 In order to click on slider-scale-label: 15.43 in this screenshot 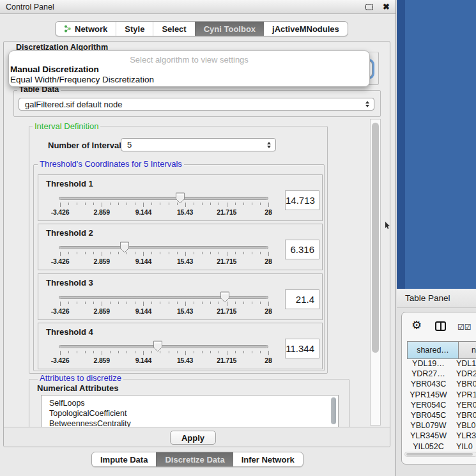, I will do `click(185, 311)`.